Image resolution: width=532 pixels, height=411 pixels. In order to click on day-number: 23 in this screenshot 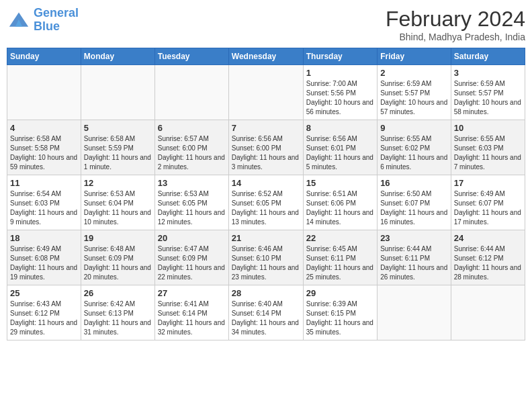, I will do `click(414, 238)`.